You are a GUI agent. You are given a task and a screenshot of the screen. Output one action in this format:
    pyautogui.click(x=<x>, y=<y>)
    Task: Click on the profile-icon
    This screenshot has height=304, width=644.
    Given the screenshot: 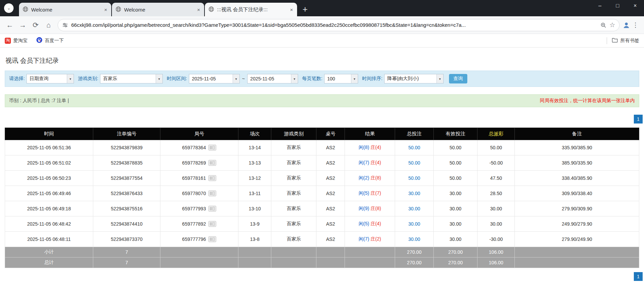 What is the action you would take?
    pyautogui.click(x=626, y=25)
    